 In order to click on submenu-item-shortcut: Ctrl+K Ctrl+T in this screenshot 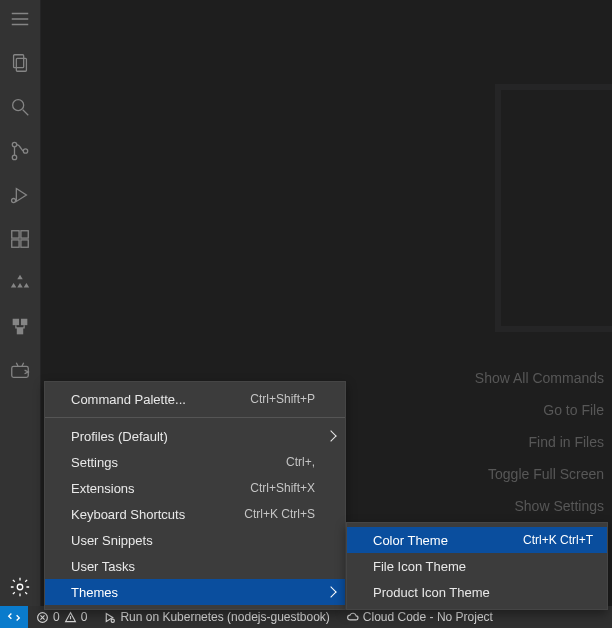, I will do `click(558, 540)`.